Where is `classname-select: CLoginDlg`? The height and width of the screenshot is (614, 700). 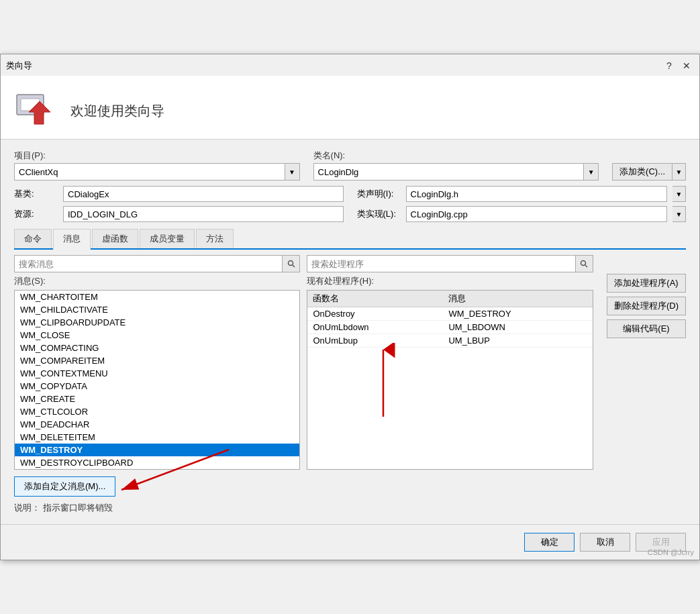 classname-select: CLoginDlg is located at coordinates (449, 172).